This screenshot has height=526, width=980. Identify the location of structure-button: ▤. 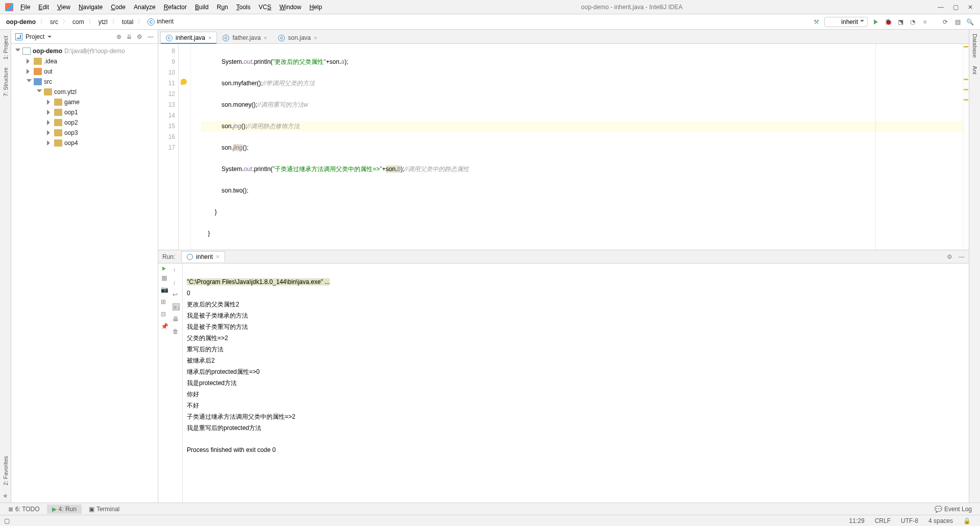
(958, 22).